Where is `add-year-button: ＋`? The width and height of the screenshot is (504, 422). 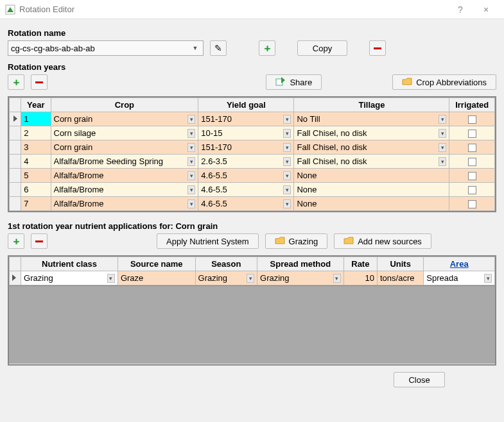
add-year-button: ＋ is located at coordinates (16, 82).